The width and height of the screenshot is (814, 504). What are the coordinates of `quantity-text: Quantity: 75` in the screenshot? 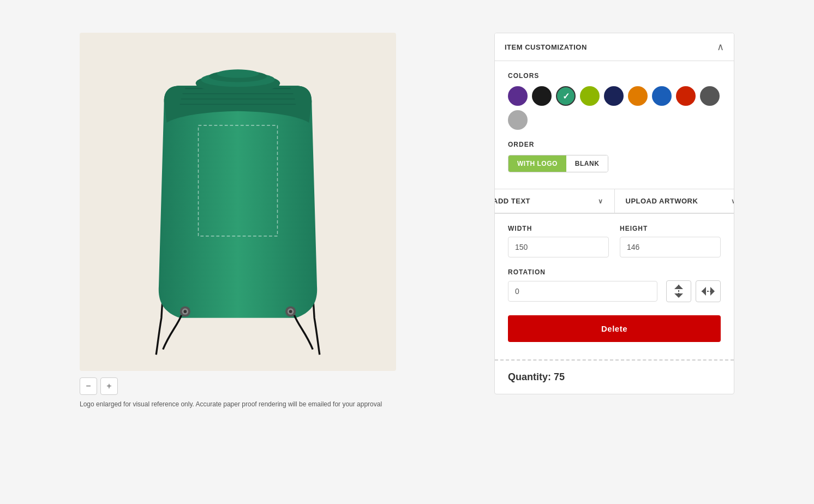 It's located at (614, 383).